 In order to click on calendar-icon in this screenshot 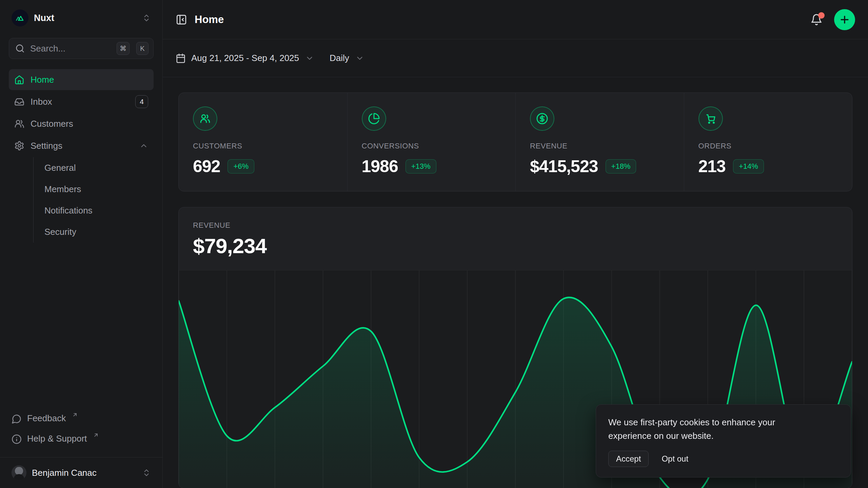, I will do `click(181, 58)`.